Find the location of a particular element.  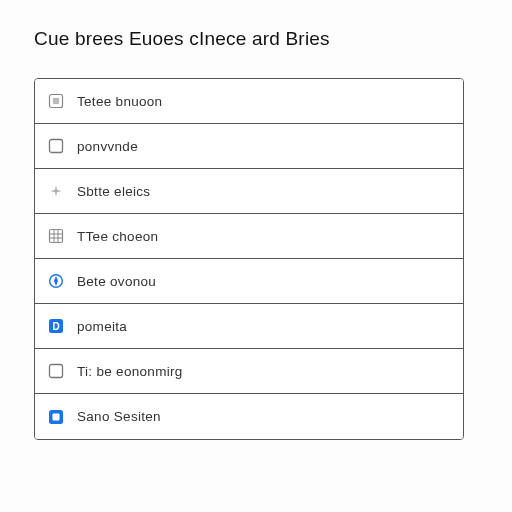

list-item: Ti: be eononmirg is located at coordinates (249, 372).